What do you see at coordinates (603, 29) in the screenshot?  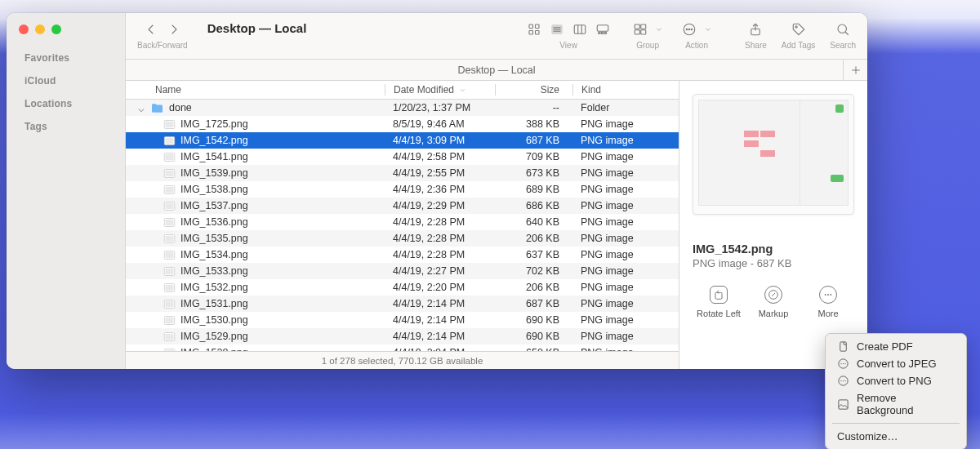 I see `gallery-view-icon` at bounding box center [603, 29].